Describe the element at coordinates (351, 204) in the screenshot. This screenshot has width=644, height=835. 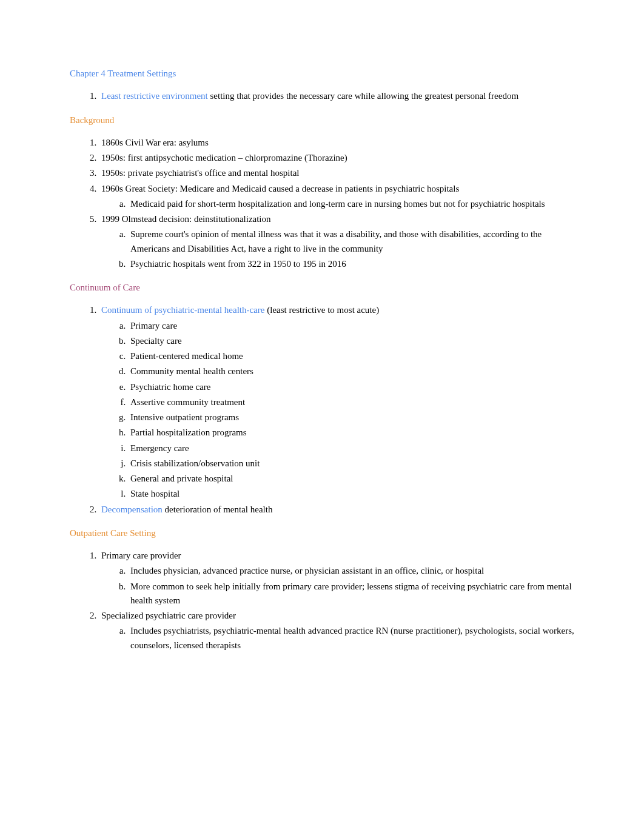
I see `bg-item-4a: Medicaid paid for short-term hospitaliza…` at that location.